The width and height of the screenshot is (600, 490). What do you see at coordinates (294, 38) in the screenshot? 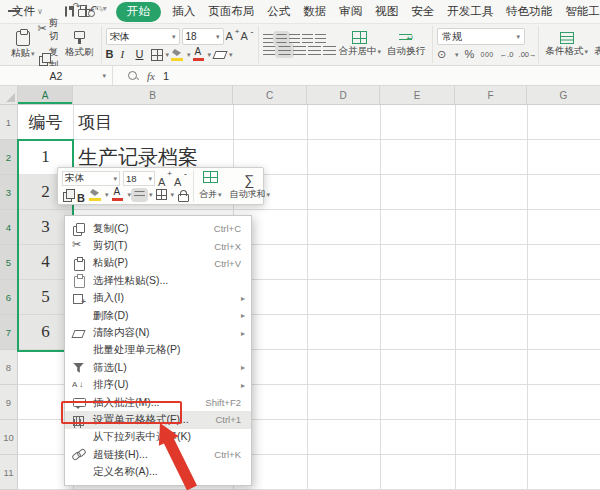
I see `align-bottom-icon` at bounding box center [294, 38].